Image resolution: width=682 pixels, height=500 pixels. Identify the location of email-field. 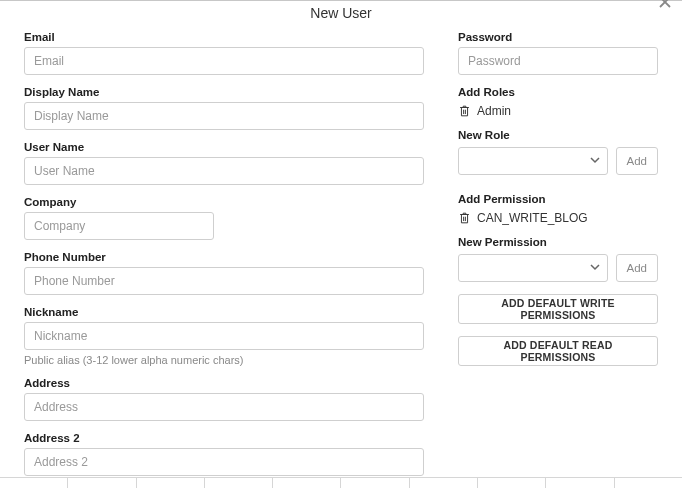
(224, 61).